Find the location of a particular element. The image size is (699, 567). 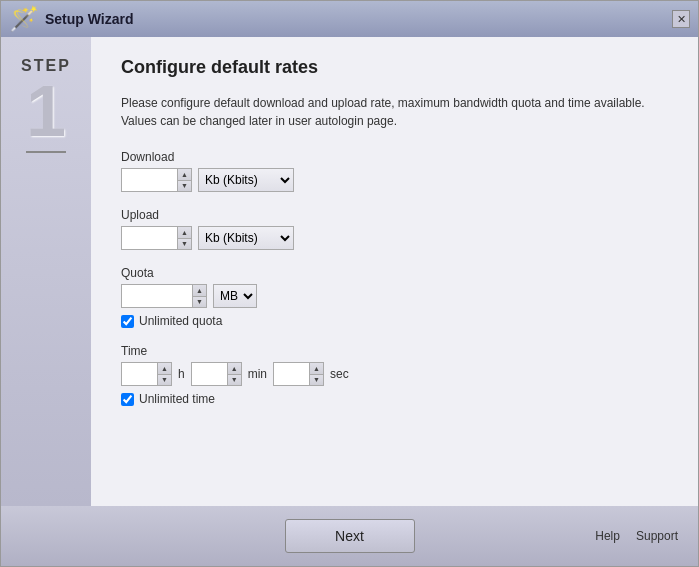

quota-unlimited-label: Unlimited quota is located at coordinates (180, 321).